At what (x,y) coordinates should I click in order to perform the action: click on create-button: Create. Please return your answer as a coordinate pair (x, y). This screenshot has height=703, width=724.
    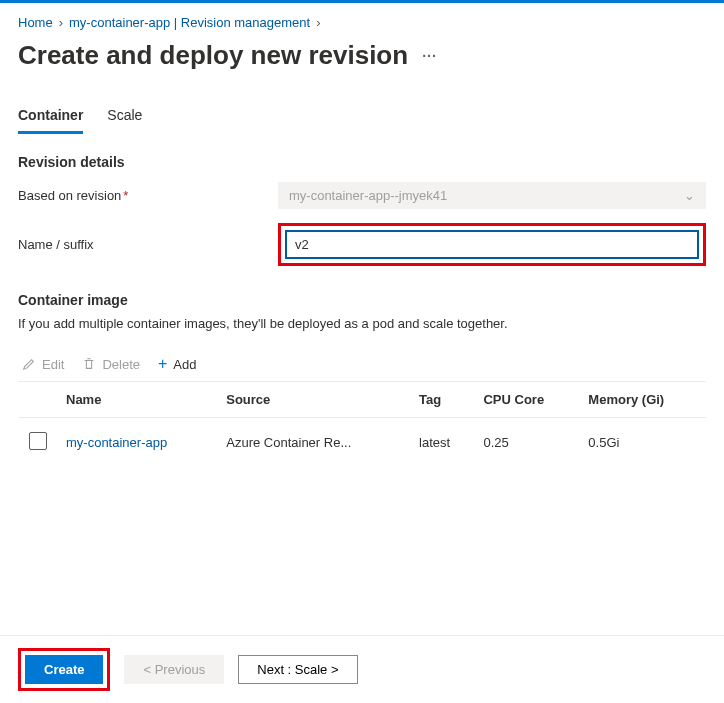
    Looking at the image, I should click on (64, 670).